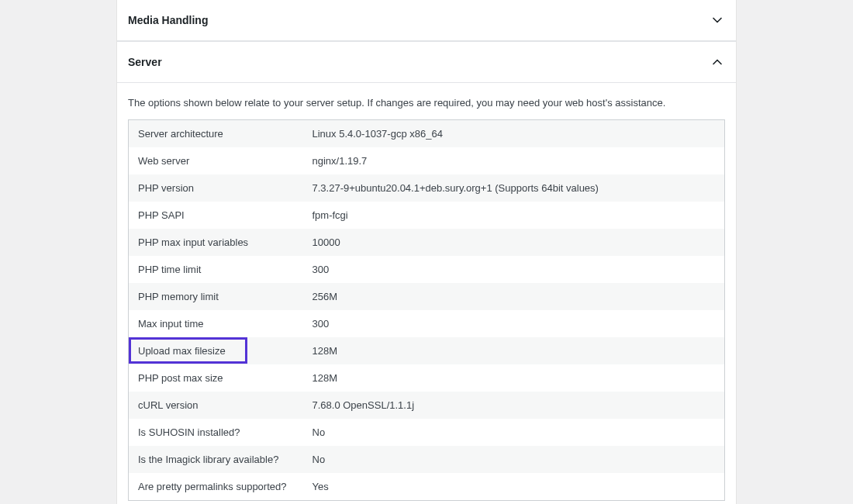 The height and width of the screenshot is (504, 853). I want to click on table-label-cell: PHP max input variables, so click(216, 242).